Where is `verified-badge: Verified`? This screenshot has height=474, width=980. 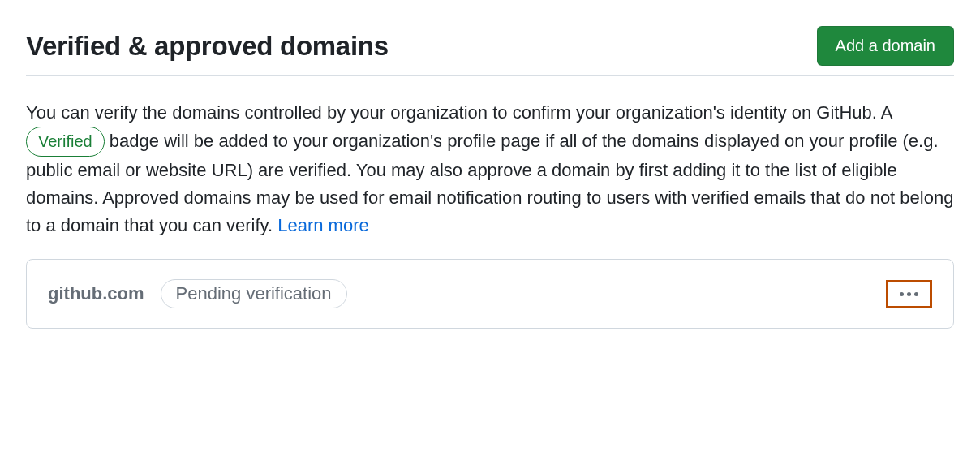
verified-badge: Verified is located at coordinates (65, 141).